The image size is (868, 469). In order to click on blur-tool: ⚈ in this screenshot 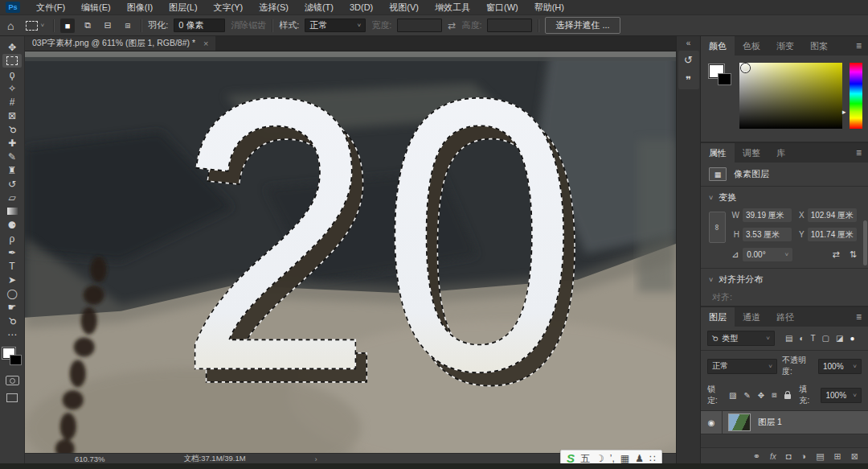, I will do `click(12, 225)`.